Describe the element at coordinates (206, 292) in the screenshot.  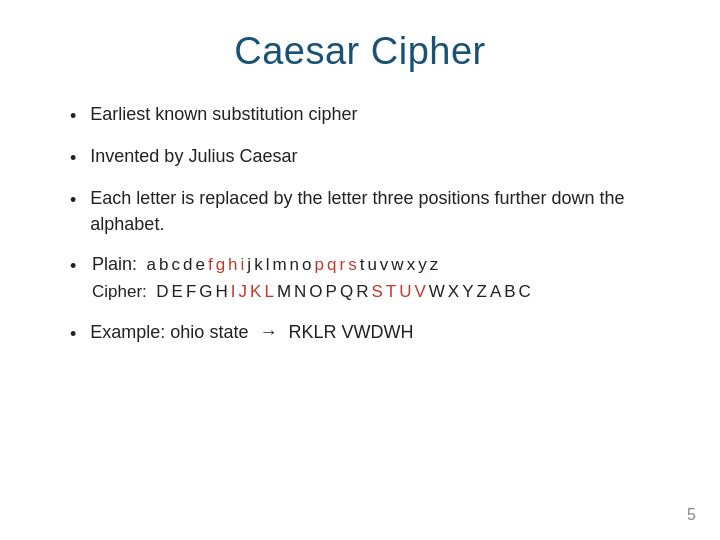
I see `cipher-letter: G` at that location.